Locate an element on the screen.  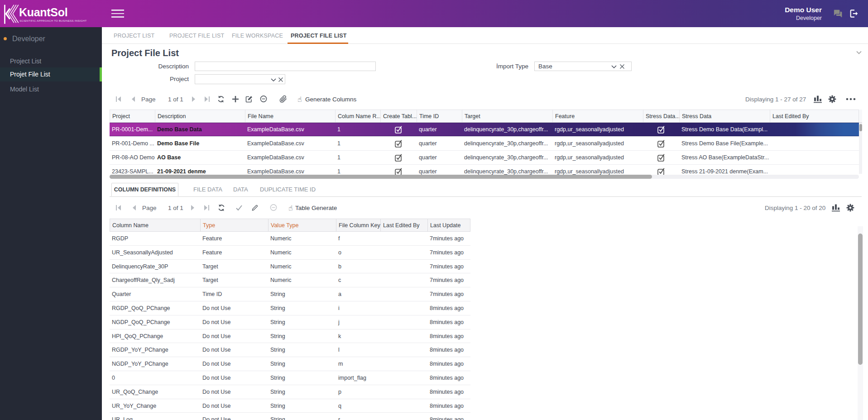
grid1-column-header: Create Tabl... is located at coordinates (399, 116).